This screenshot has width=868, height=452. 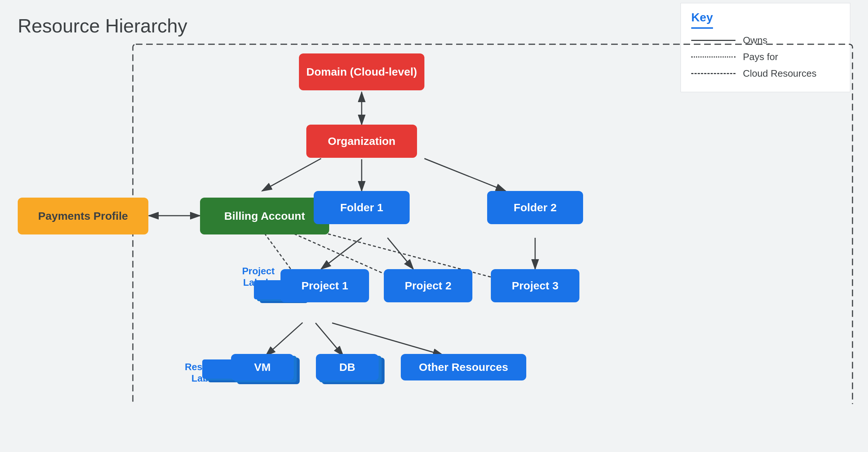 What do you see at coordinates (362, 208) in the screenshot?
I see `folder1-node: Folder 1` at bounding box center [362, 208].